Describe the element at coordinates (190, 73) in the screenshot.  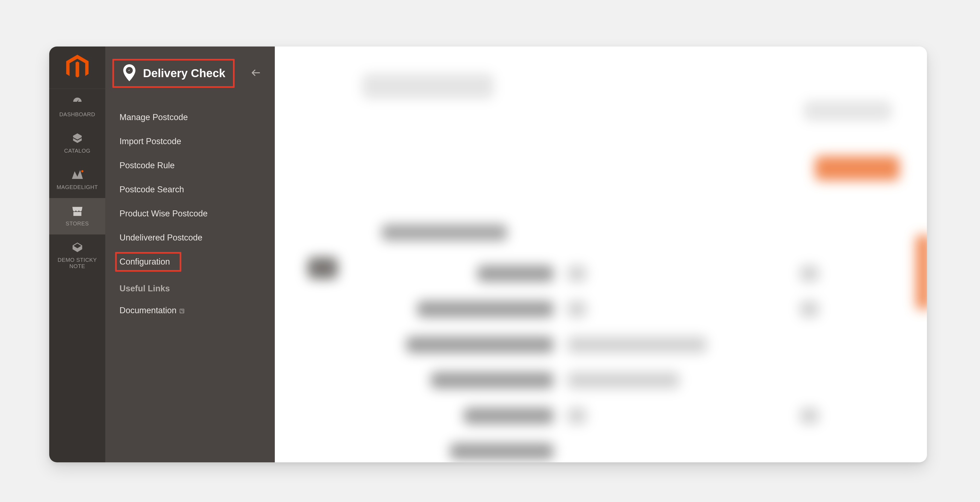
I see `submenu-header: Delivery Check` at that location.